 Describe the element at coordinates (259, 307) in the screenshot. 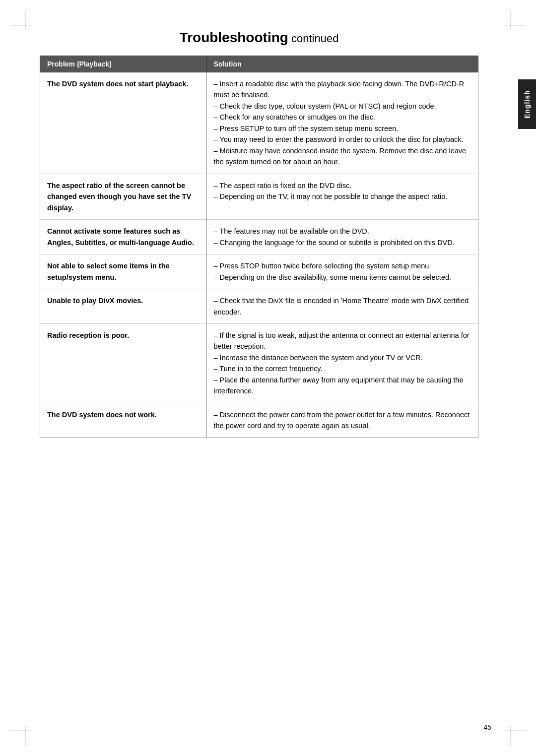

I see `table-row: Unable to play DivX movies.– Check that …` at that location.